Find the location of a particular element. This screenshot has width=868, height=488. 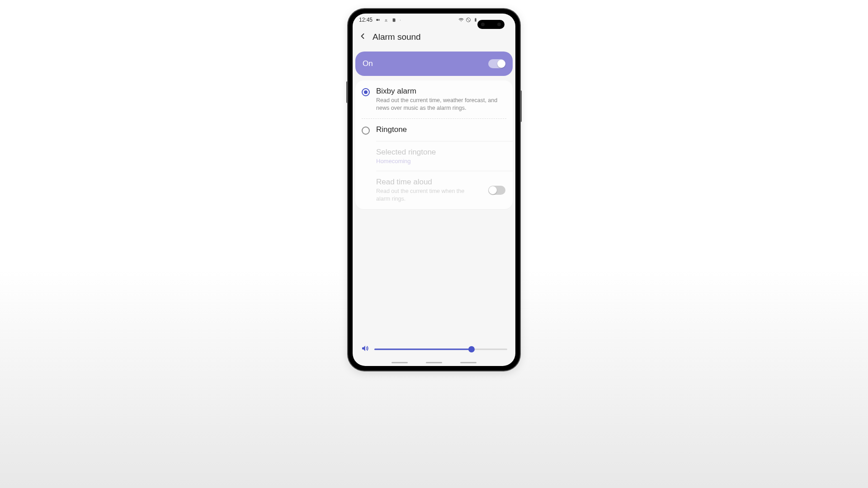

wifi-icon is located at coordinates (461, 20).